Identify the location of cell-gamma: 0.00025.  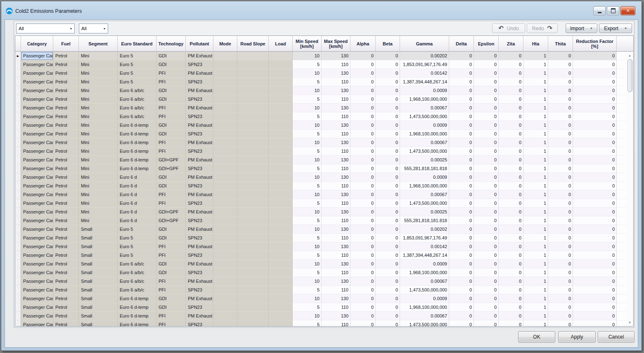
(424, 212).